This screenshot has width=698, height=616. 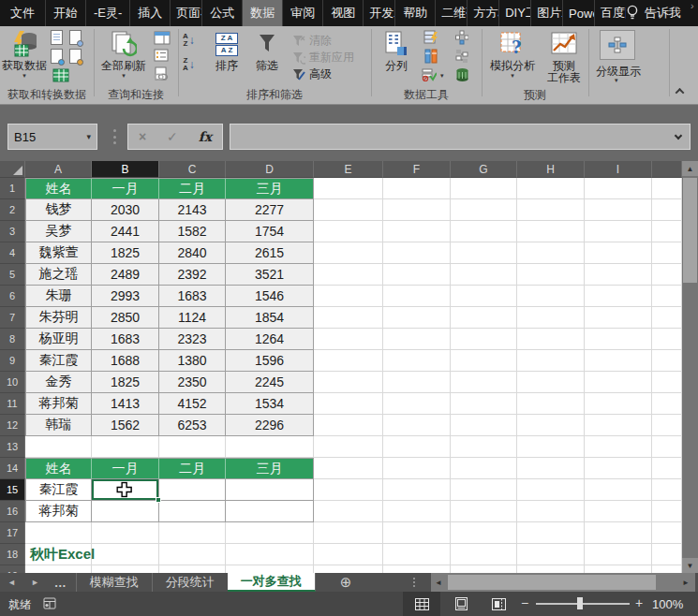 I want to click on cell: 杨亚明, so click(x=58, y=339).